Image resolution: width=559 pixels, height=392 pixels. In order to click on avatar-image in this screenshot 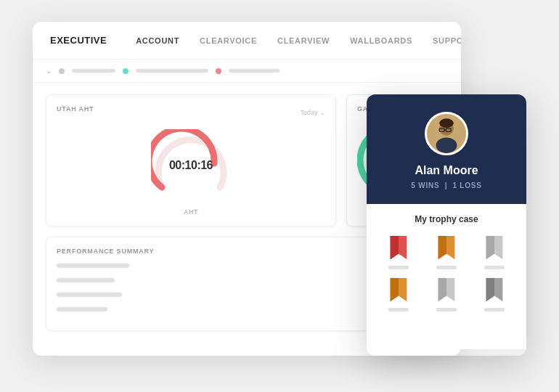, I will do `click(446, 134)`.